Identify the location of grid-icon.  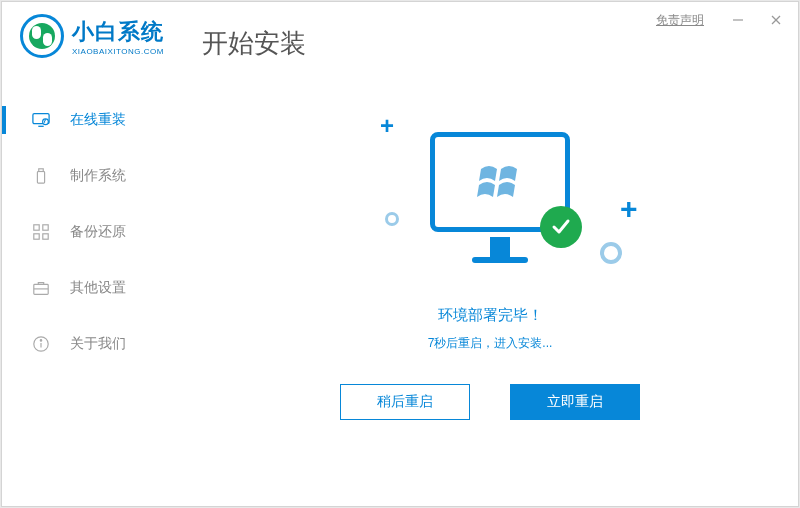
(41, 232).